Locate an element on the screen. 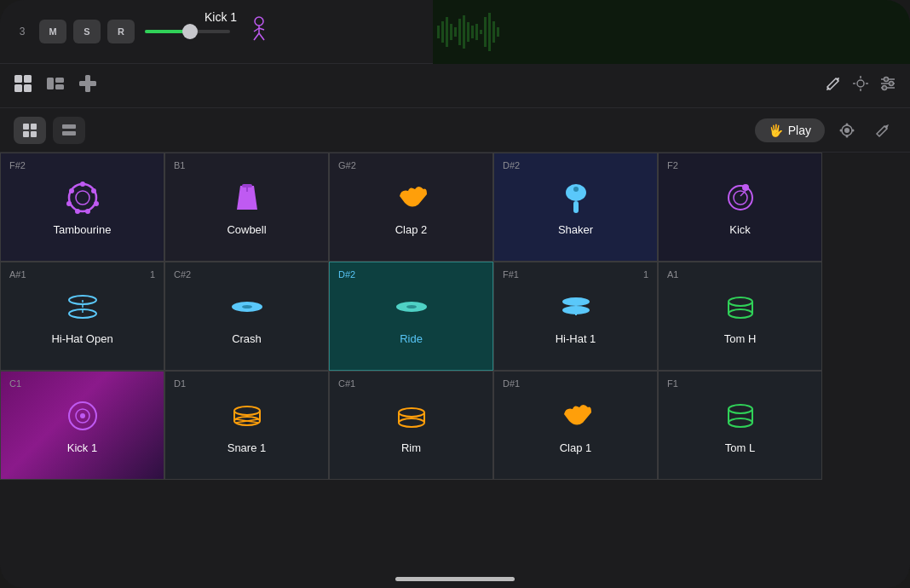 The height and width of the screenshot is (588, 910). pad-cowbell: B1 Cowbell is located at coordinates (247, 207).